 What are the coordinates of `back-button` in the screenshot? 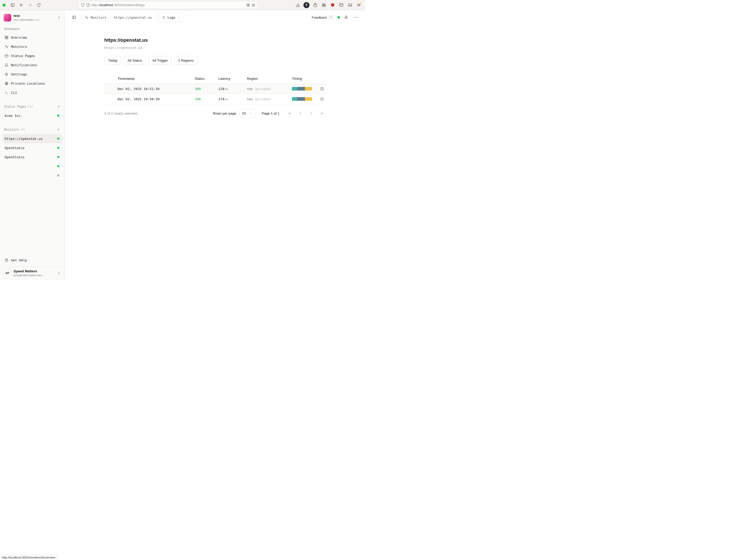 It's located at (21, 5).